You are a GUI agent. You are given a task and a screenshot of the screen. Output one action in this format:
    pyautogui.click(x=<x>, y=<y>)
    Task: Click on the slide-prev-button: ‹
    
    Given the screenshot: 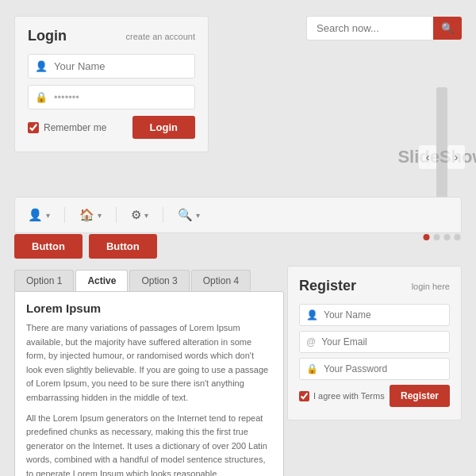 What is the action you would take?
    pyautogui.click(x=428, y=157)
    